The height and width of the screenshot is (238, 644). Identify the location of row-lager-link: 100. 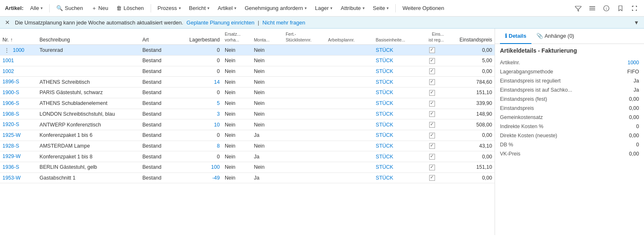
(215, 167).